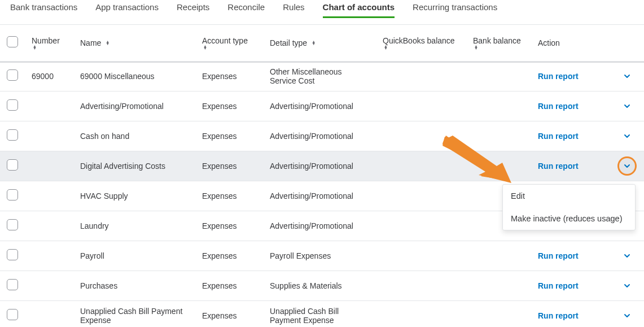 The image size is (644, 327). Describe the element at coordinates (499, 43) in the screenshot. I see `header-bank-balance: Bank balance` at that location.